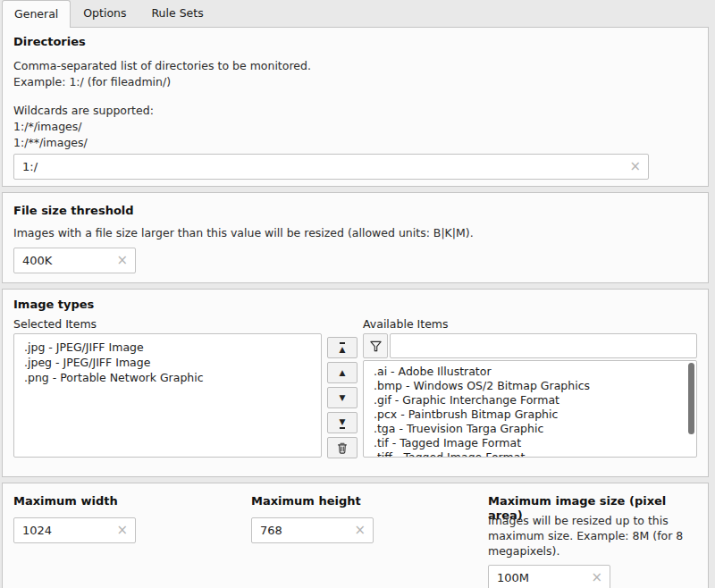 This screenshot has height=588, width=715. I want to click on selected-item-option: .png - Portable Network Graphic, so click(168, 377).